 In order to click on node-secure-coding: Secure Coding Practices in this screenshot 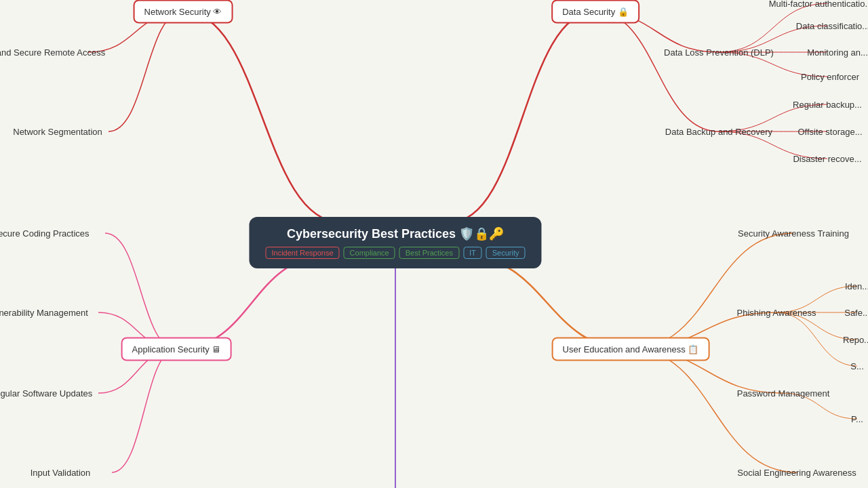, I will do `click(45, 233)`.